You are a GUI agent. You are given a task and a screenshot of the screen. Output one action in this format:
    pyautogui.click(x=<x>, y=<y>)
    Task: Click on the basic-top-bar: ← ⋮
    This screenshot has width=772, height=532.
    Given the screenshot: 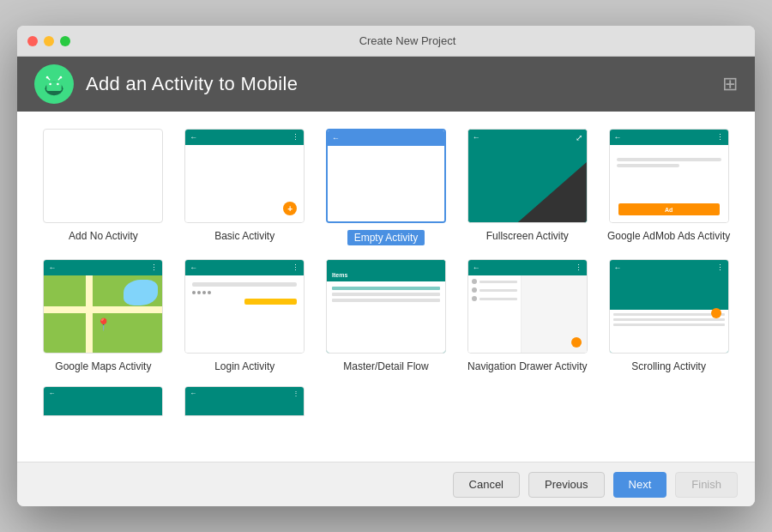 What is the action you would take?
    pyautogui.click(x=244, y=137)
    